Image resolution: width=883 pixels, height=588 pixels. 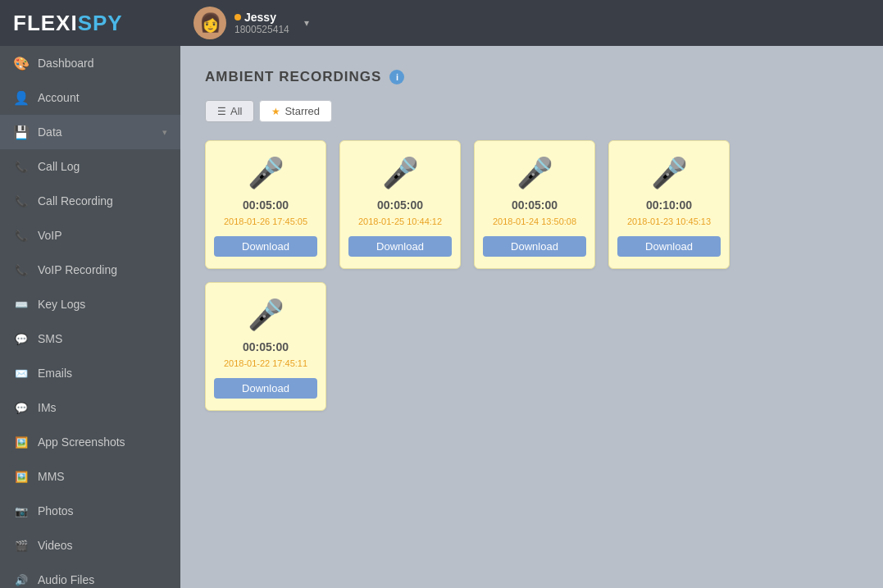 What do you see at coordinates (102, 442) in the screenshot?
I see `sidebar-item-label: App Screenshots` at bounding box center [102, 442].